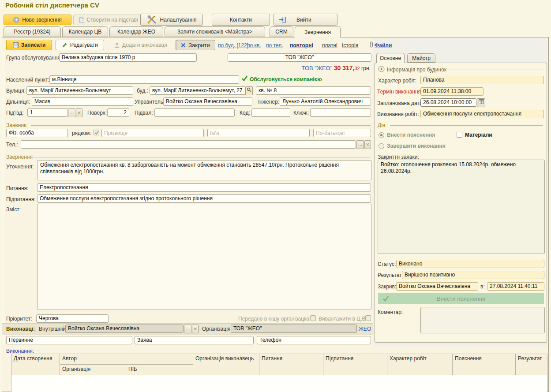 The width and height of the screenshot is (551, 392). Describe the element at coordinates (381, 146) in the screenshot. I see `radio-complete-execution` at that location.